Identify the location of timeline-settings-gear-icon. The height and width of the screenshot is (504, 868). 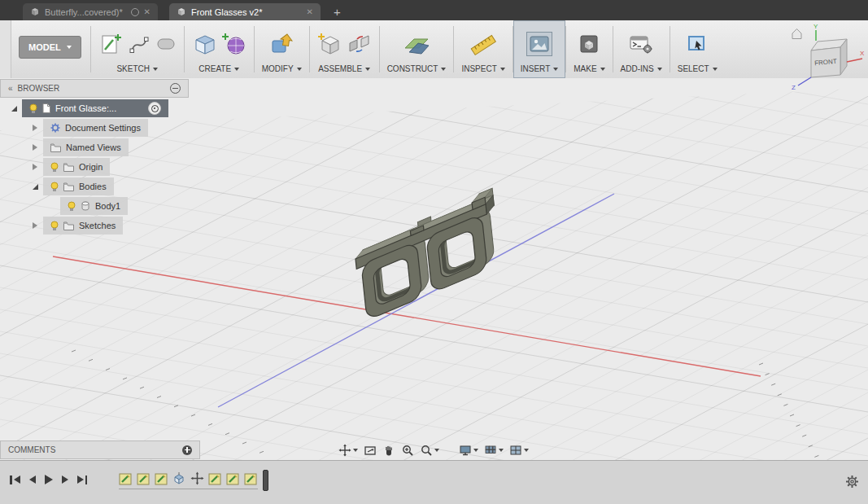
(853, 484).